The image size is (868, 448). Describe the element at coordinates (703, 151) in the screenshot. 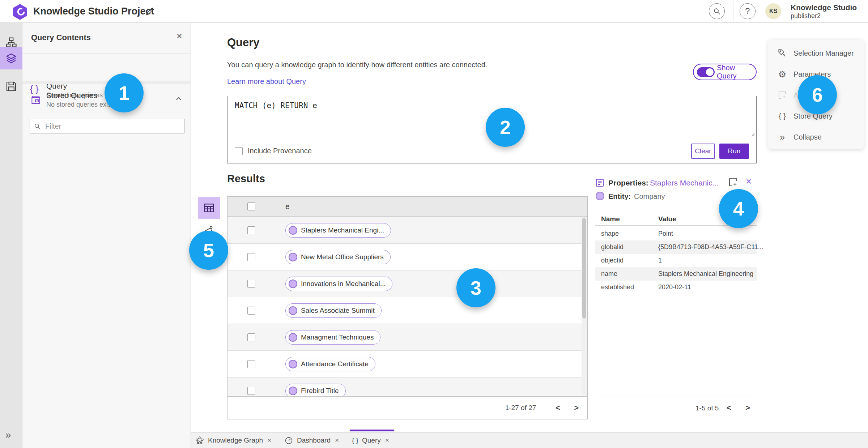

I see `clear-button: Clear` at that location.